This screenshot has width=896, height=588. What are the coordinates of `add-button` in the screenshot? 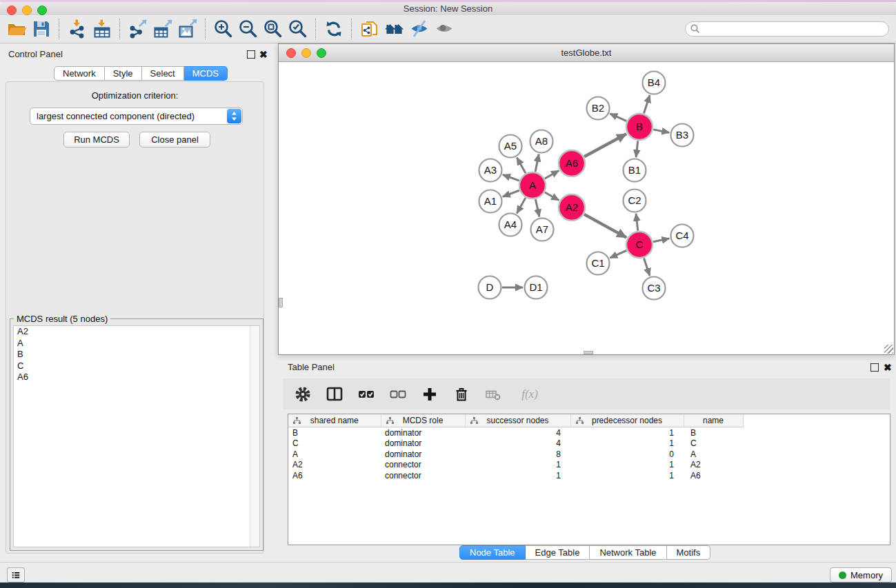 It's located at (430, 394).